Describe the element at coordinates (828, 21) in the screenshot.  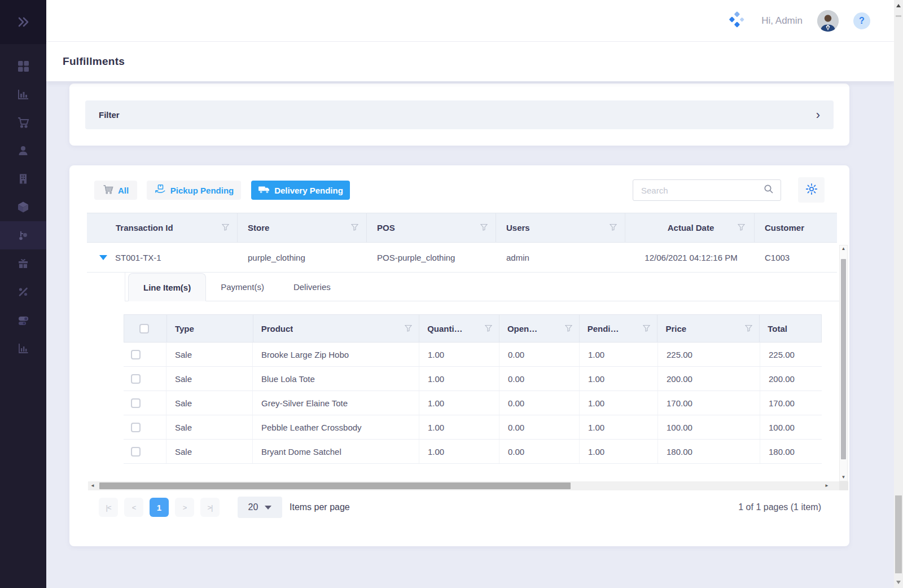
I see `avatar` at that location.